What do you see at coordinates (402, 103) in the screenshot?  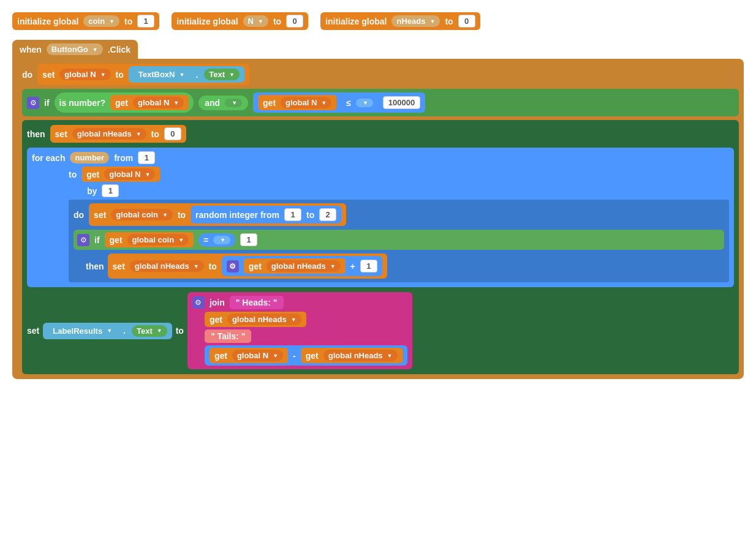 I see `limit-value: 100000` at bounding box center [402, 103].